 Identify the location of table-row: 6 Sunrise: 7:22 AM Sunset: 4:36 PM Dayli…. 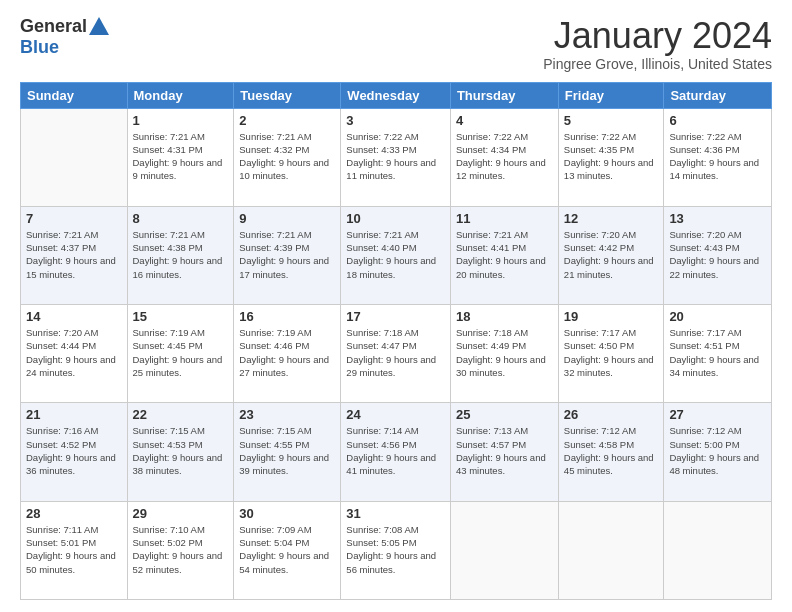
(718, 157).